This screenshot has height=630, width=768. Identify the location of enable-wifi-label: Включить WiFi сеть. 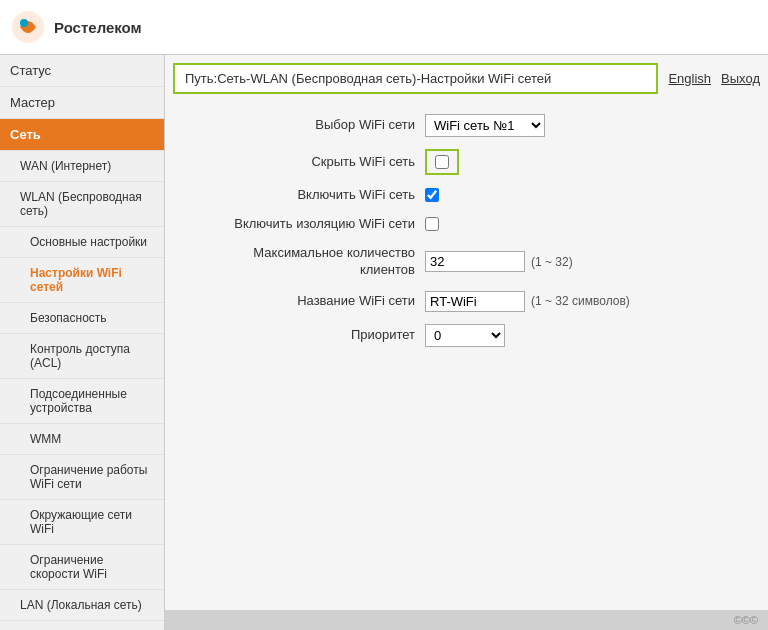
(310, 196).